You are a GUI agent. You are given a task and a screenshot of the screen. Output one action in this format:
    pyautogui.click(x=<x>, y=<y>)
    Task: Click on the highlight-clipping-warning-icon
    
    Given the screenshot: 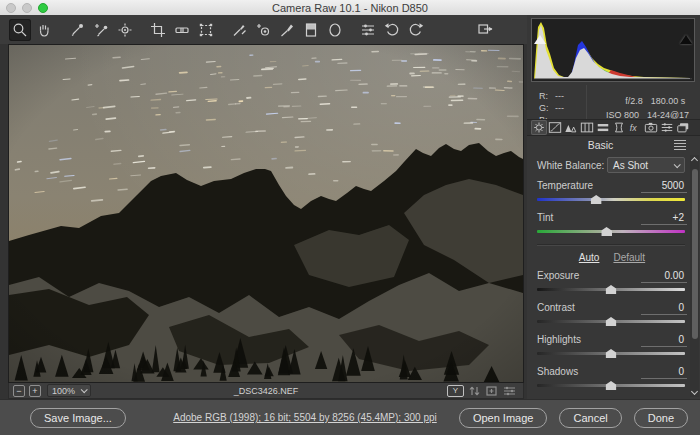 What is the action you would take?
    pyautogui.click(x=686, y=26)
    